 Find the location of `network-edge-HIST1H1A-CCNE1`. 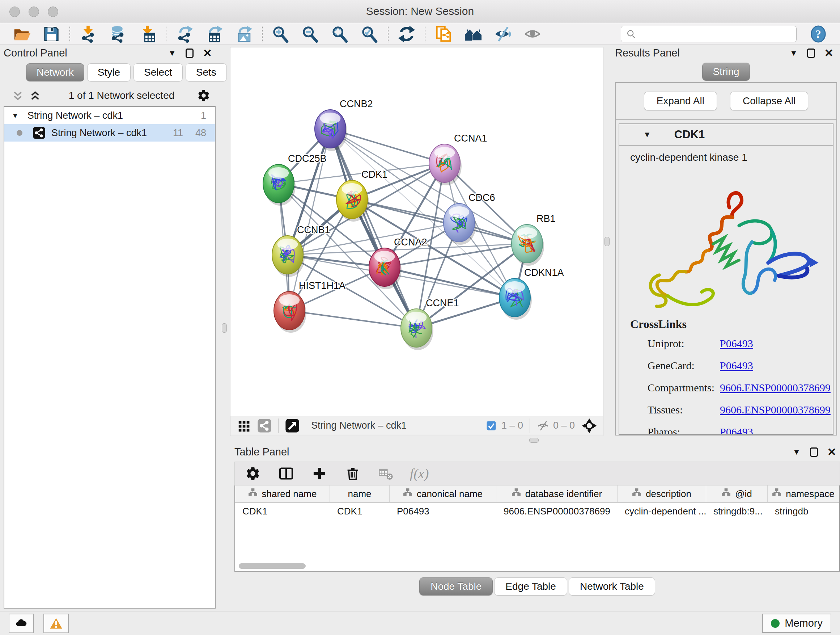

network-edge-HIST1H1A-CCNE1 is located at coordinates (353, 319).